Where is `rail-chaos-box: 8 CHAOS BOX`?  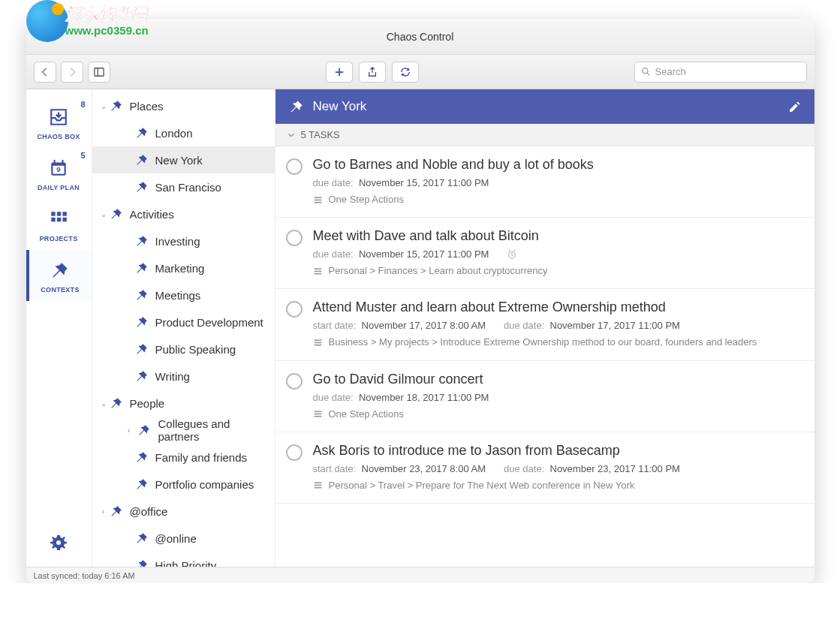 rail-chaos-box: 8 CHAOS BOX is located at coordinates (59, 122).